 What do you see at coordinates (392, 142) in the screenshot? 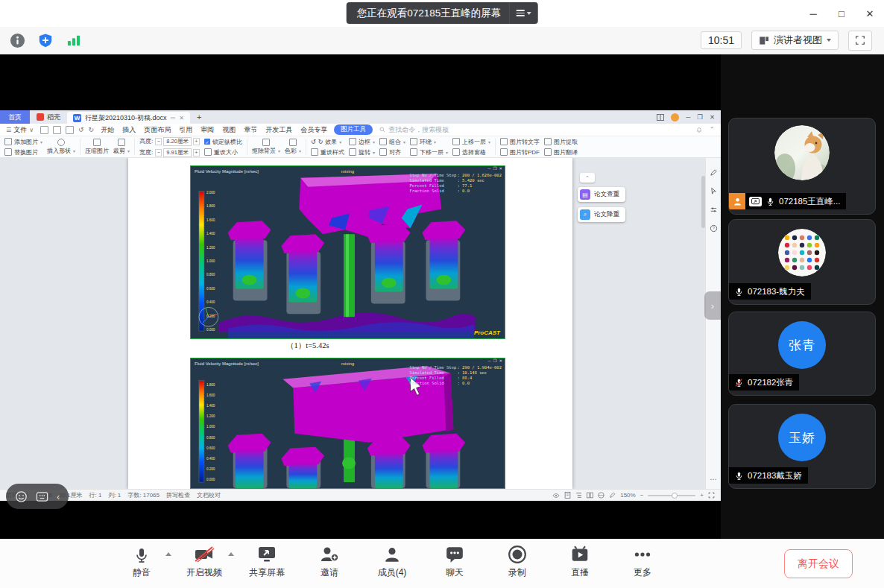
I see `group-button: 组合▾` at bounding box center [392, 142].